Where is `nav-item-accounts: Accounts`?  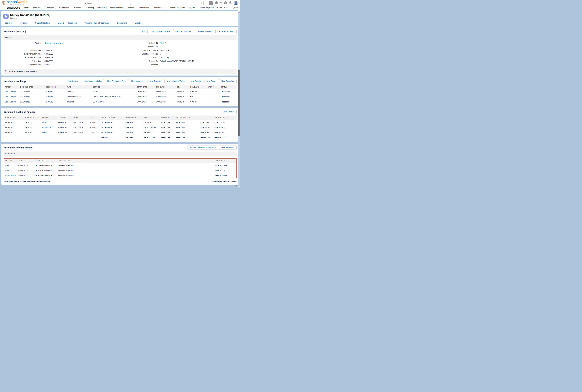
nav-item-accounts: Accounts is located at coordinates (38, 8).